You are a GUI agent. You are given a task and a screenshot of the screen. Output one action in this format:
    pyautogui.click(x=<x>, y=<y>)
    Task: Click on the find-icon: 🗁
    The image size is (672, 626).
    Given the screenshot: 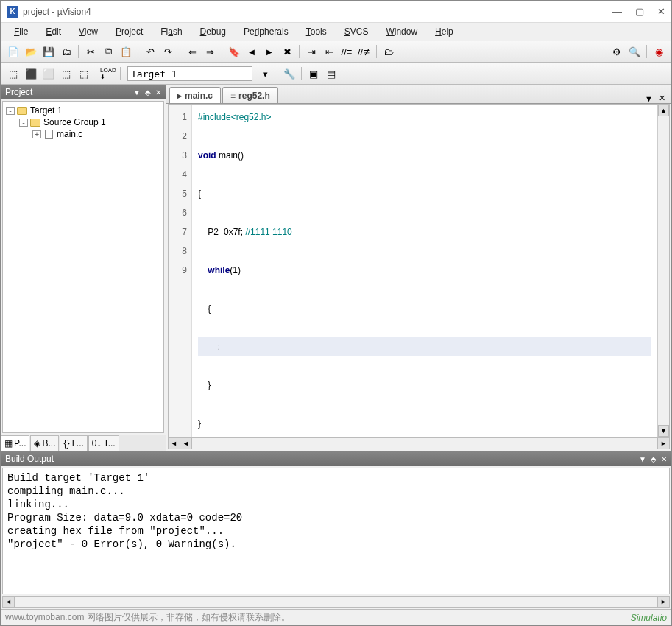 What is the action you would take?
    pyautogui.click(x=389, y=52)
    